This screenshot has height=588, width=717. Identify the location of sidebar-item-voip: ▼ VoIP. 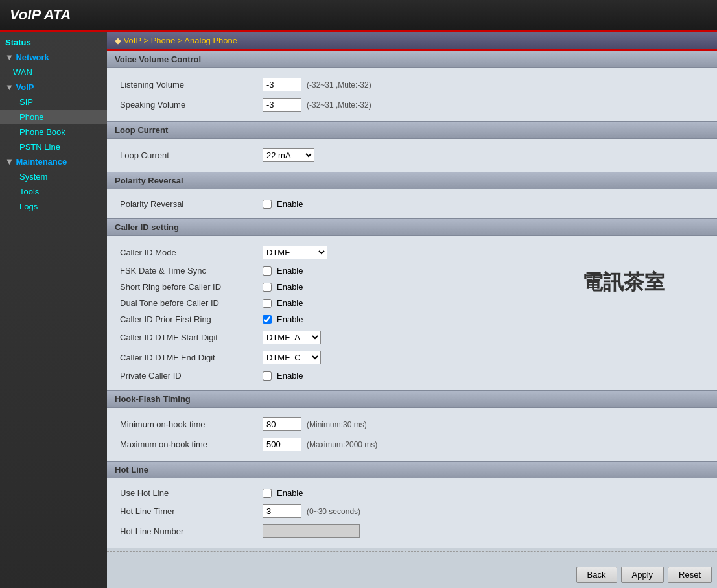
(53, 87).